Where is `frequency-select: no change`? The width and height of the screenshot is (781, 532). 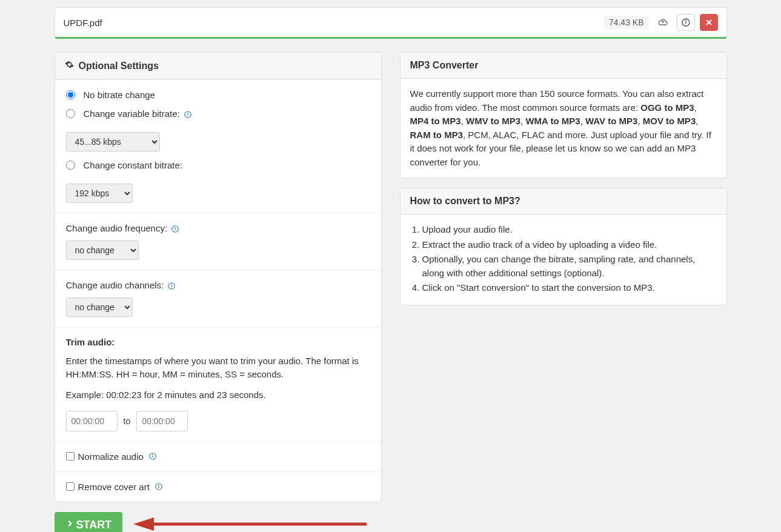
frequency-select: no change is located at coordinates (102, 250).